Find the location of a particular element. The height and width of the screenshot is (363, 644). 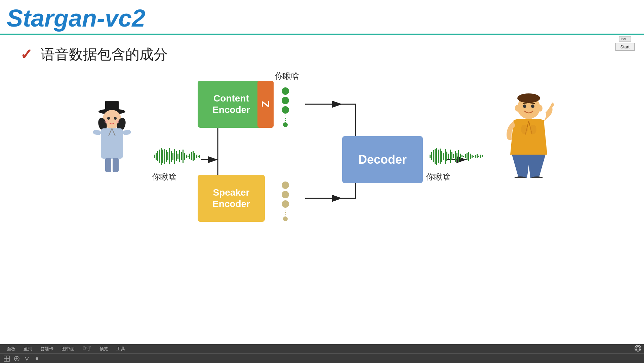

toolbar-item-card: 答题卡 is located at coordinates (47, 349).